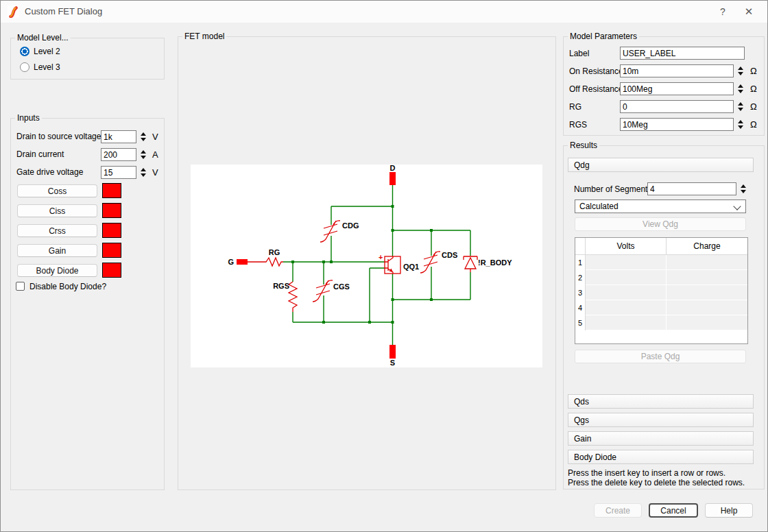 This screenshot has width=768, height=532. I want to click on source-select: Calculated, so click(660, 206).